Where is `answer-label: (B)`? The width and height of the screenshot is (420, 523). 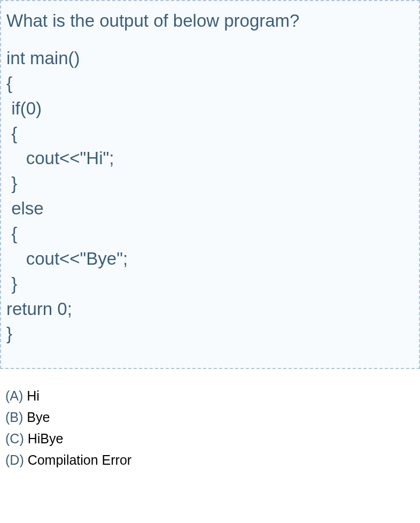
answer-label: (B) is located at coordinates (14, 417).